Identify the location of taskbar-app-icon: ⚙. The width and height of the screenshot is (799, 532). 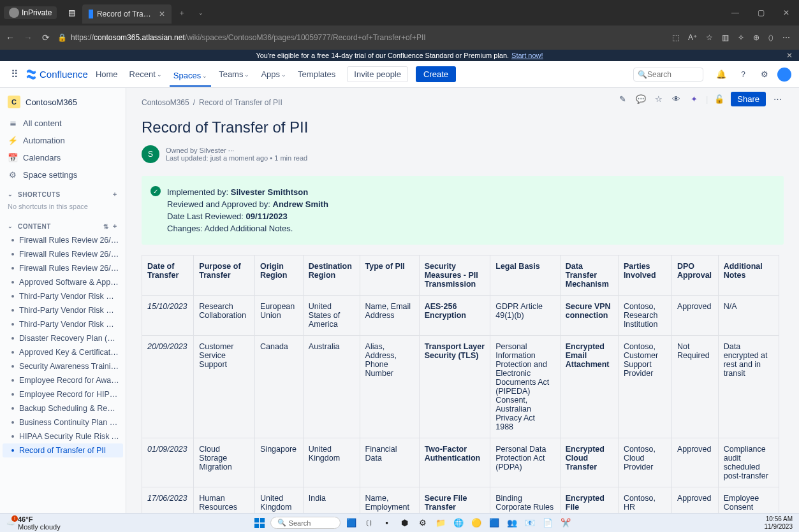
(423, 523).